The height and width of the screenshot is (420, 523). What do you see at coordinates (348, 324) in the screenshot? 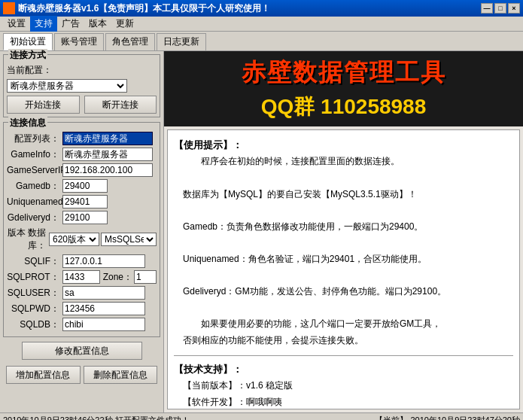
I see `help-line-6: 如果要使用必要的功能，这几个端口一定要开放给GM工具，` at bounding box center [348, 324].